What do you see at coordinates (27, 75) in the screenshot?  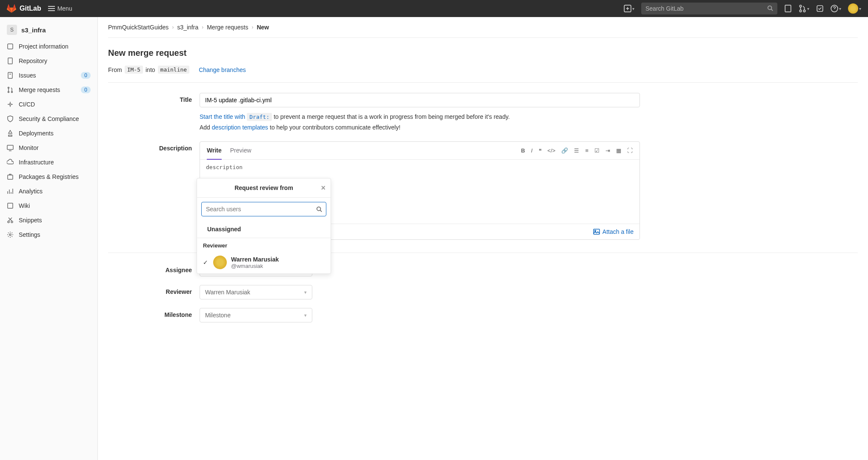 I see `sidebar-item-label: Issues` at bounding box center [27, 75].